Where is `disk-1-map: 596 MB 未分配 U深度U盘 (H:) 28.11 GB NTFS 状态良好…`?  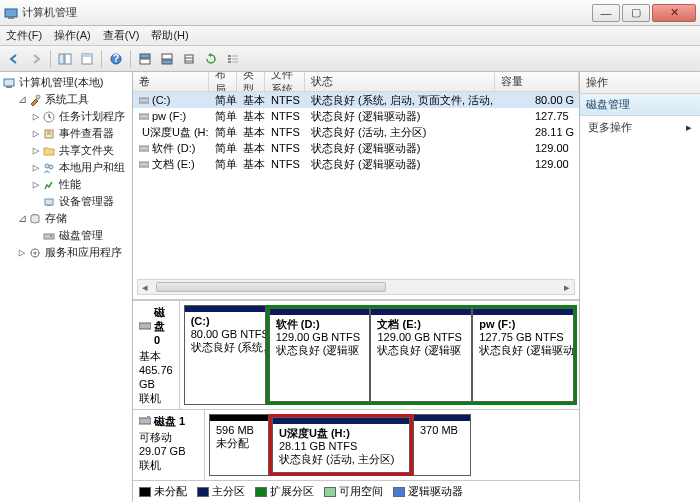 disk-1-map: 596 MB 未分配 U深度U盘 (H:) 28.11 GB NTFS 状态良好… is located at coordinates (392, 445).